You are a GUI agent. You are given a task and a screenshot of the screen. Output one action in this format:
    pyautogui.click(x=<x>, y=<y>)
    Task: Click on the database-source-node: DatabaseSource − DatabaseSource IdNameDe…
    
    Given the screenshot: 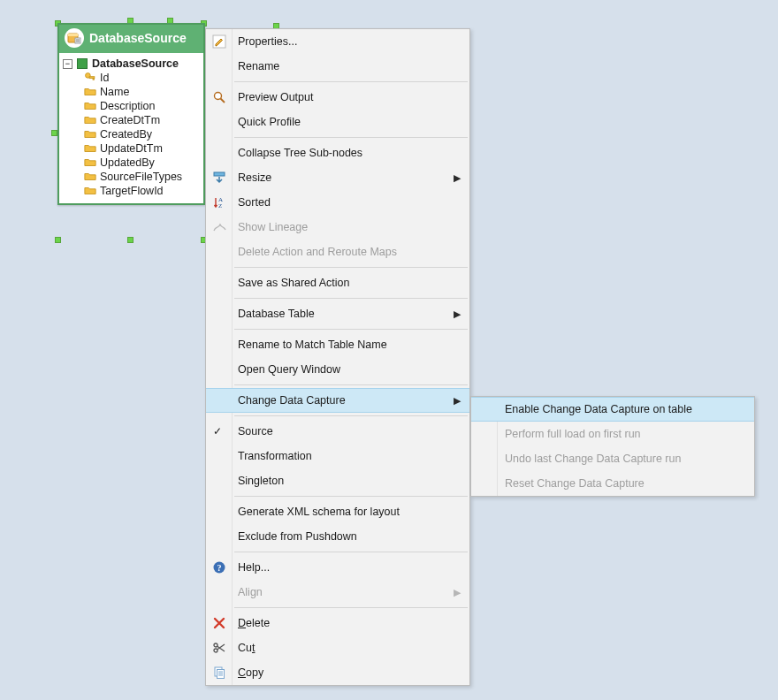 What is the action you would take?
    pyautogui.click(x=131, y=114)
    